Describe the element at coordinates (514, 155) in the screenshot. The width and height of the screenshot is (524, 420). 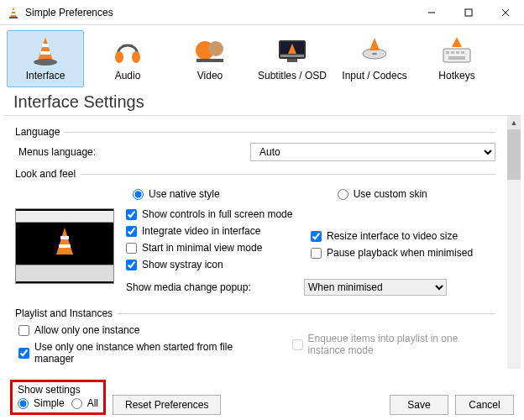
I see `scroll-thumb` at that location.